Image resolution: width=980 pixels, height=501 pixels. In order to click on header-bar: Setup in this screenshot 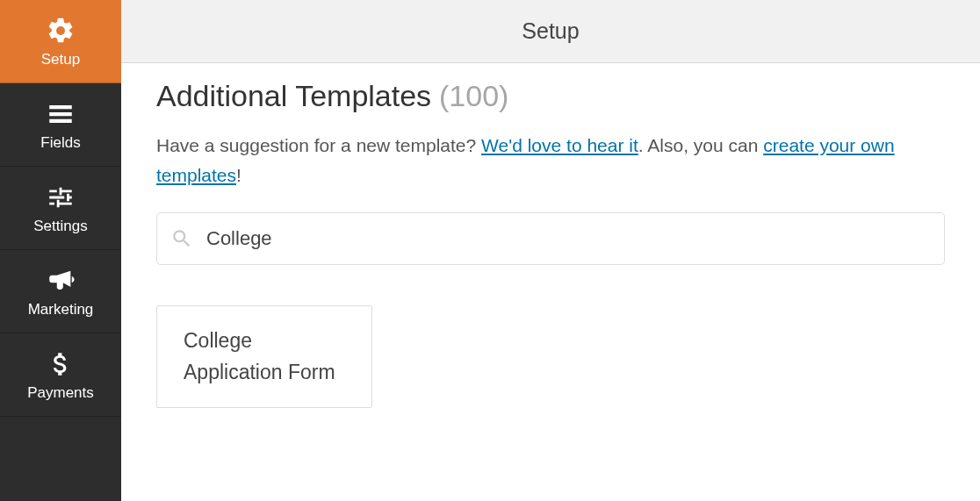, I will do `click(551, 32)`.